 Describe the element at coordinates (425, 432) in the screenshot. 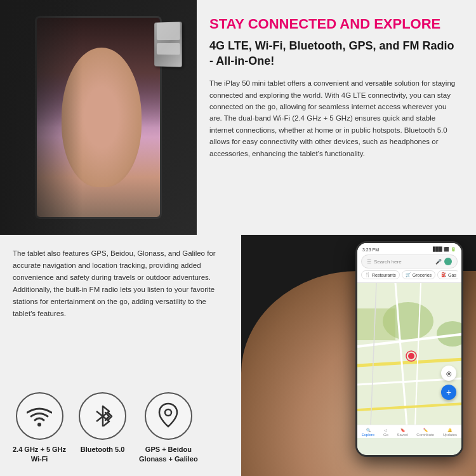

I see `nav-tab-contribute: ✏️Contribute` at that location.